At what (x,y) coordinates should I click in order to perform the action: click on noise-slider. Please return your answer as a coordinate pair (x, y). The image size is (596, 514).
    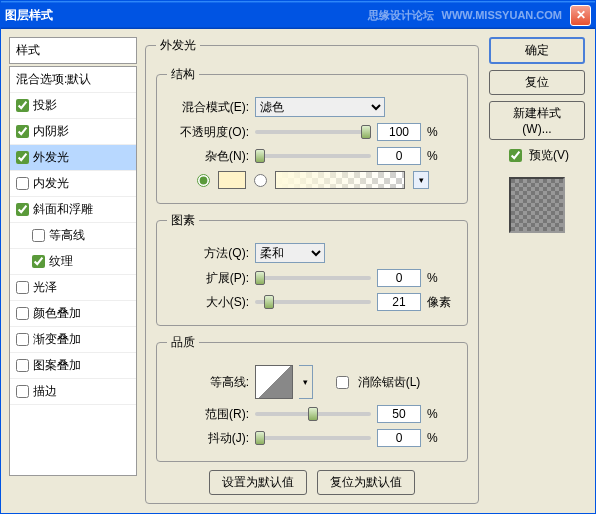
    Looking at the image, I should click on (313, 156).